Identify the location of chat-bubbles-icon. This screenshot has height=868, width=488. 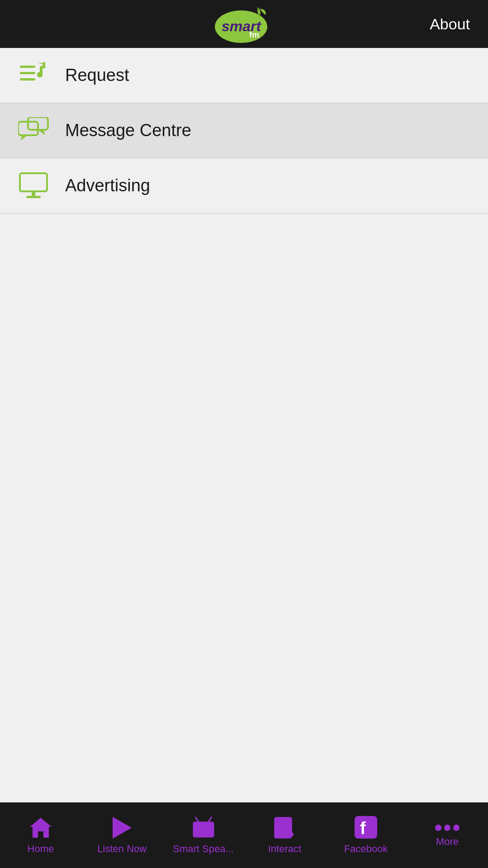
(33, 131).